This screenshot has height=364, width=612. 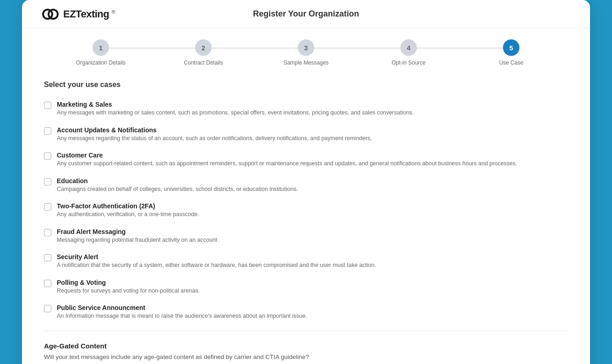 I want to click on step-label-4: Opt-in Source, so click(x=409, y=63).